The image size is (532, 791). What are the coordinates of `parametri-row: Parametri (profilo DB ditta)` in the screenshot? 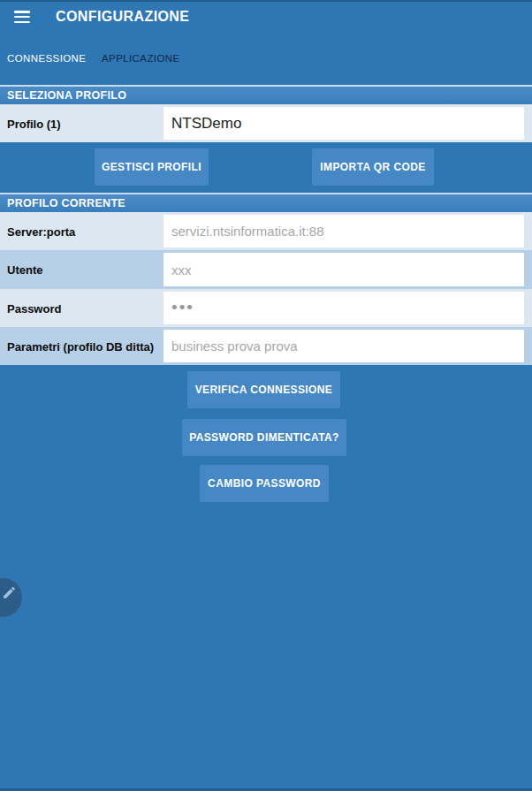 It's located at (266, 346).